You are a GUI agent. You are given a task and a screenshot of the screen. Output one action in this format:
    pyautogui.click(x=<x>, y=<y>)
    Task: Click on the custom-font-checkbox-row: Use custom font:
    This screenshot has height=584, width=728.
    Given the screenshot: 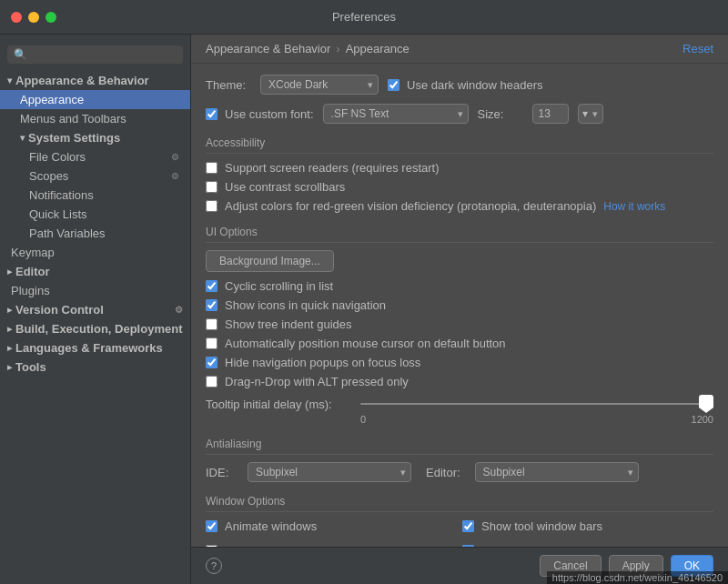 What is the action you would take?
    pyautogui.click(x=260, y=115)
    